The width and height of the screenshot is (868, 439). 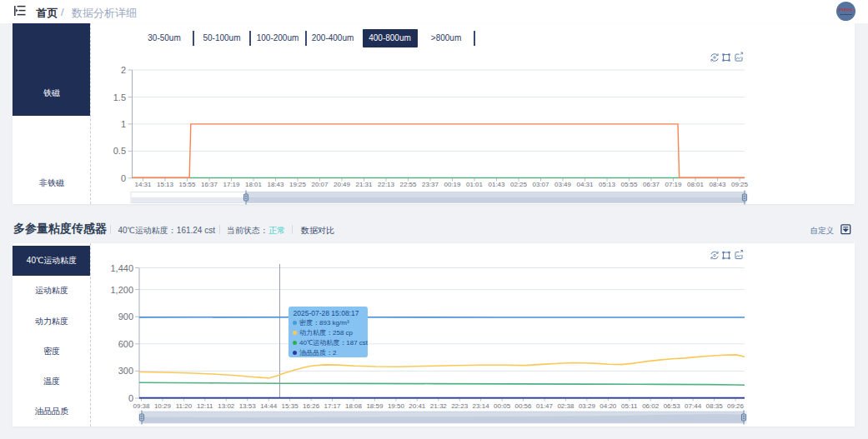 What do you see at coordinates (607, 185) in the screenshot?
I see `svg-text: 05:13` at bounding box center [607, 185].